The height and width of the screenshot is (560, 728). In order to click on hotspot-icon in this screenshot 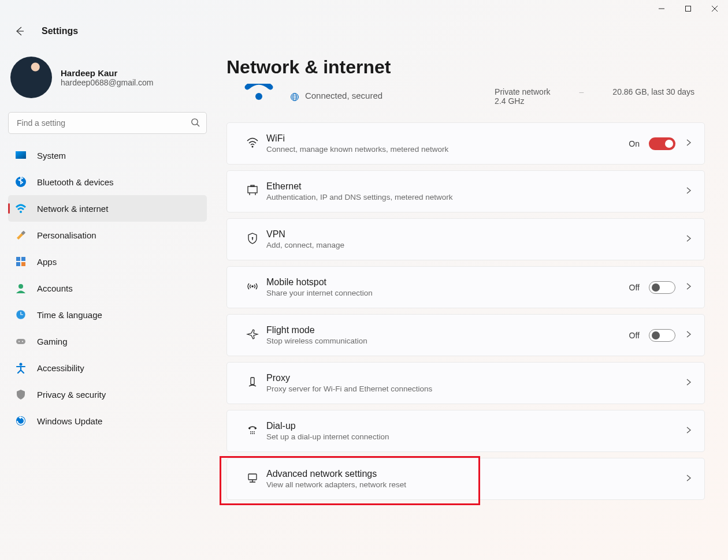, I will do `click(252, 288)`.